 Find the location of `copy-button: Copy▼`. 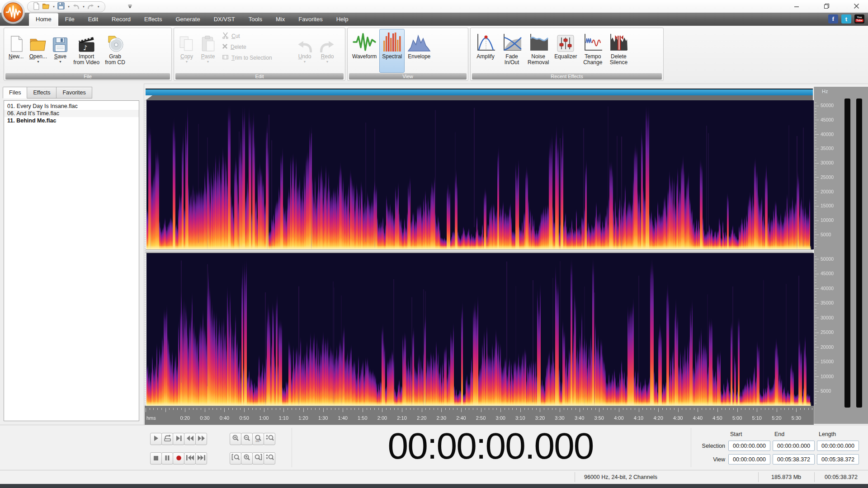

copy-button: Copy▼ is located at coordinates (187, 51).